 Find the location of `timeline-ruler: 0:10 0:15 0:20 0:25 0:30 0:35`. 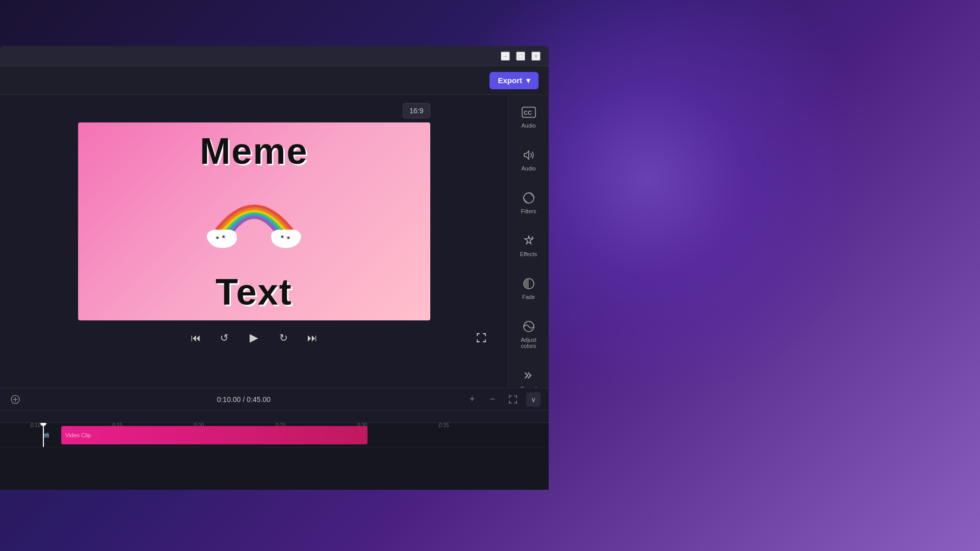

timeline-ruler: 0:10 0:15 0:20 0:25 0:30 0:35 is located at coordinates (275, 417).